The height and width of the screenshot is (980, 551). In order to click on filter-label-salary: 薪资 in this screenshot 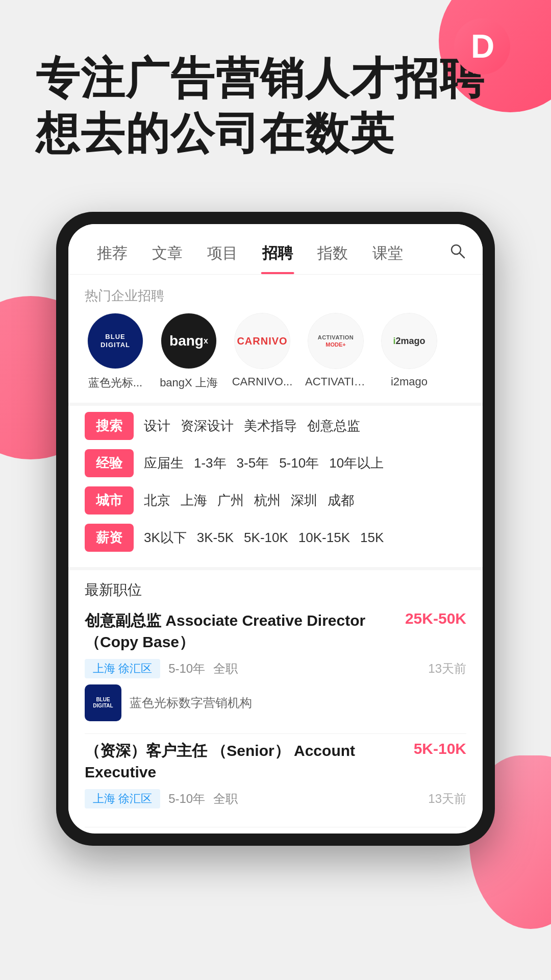, I will do `click(109, 538)`.